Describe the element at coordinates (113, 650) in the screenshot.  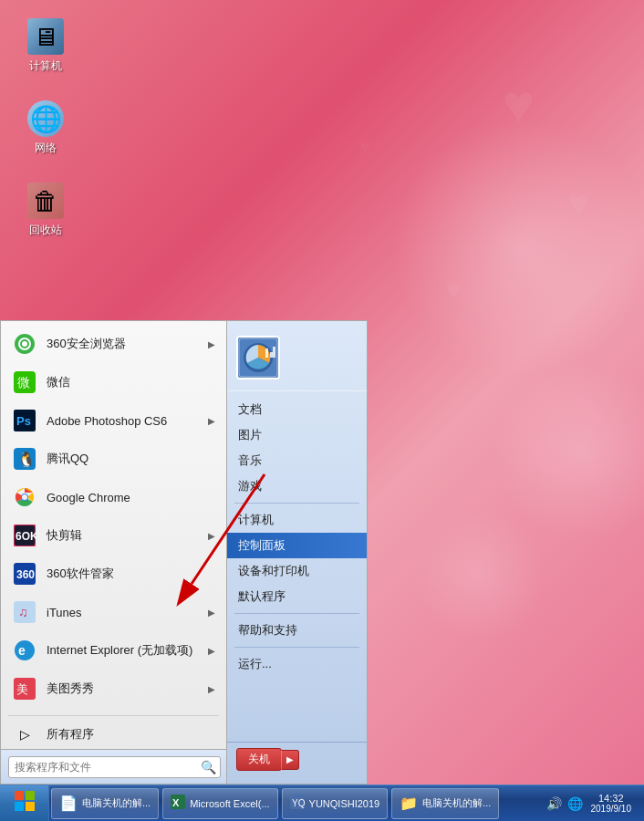
I see `start-item-ie: e Internet Explorer (无加载项) ▶` at that location.